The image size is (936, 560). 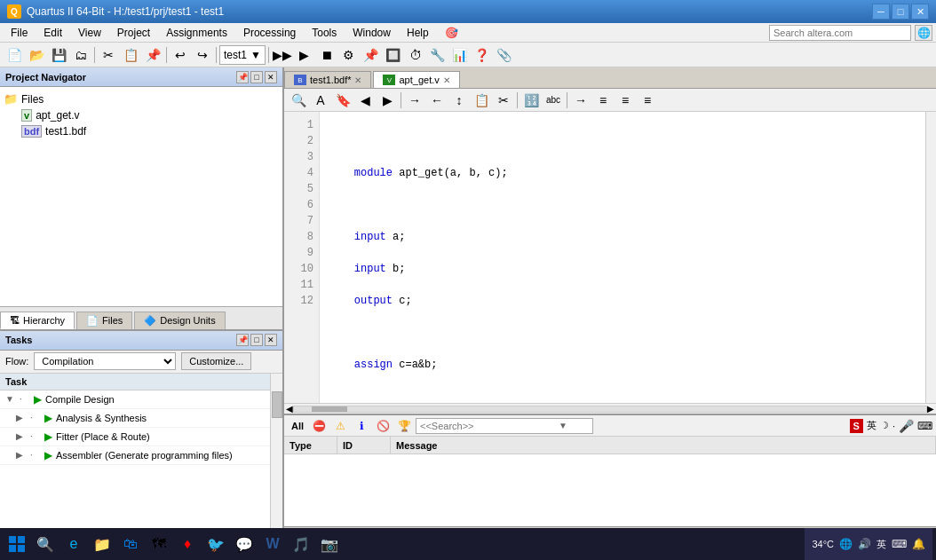 I want to click on copy-button: 📋, so click(x=131, y=55).